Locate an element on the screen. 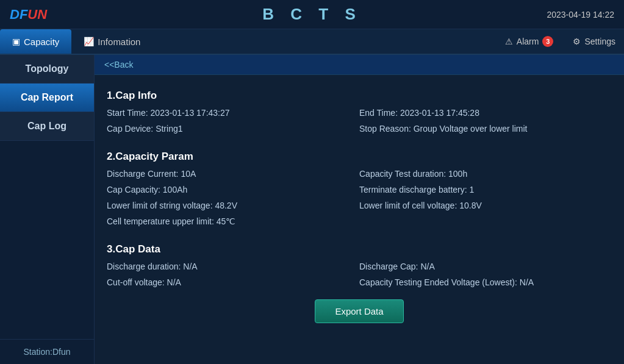  section3-title: 3.Cap Data is located at coordinates (359, 249).